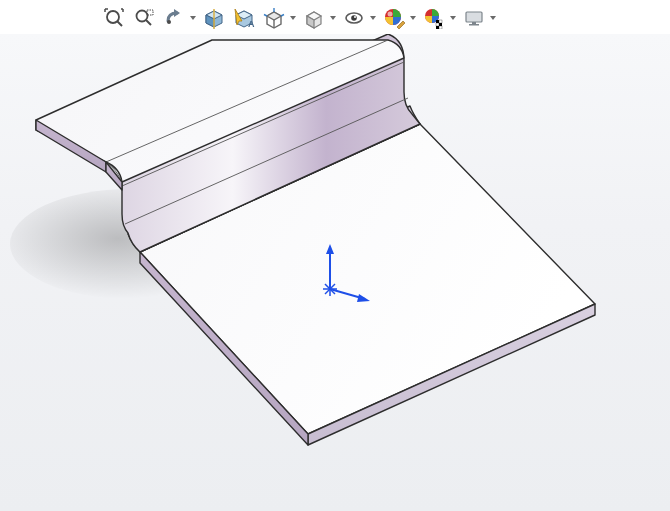  What do you see at coordinates (299, 18) in the screenshot?
I see `view-toolbar: A` at bounding box center [299, 18].